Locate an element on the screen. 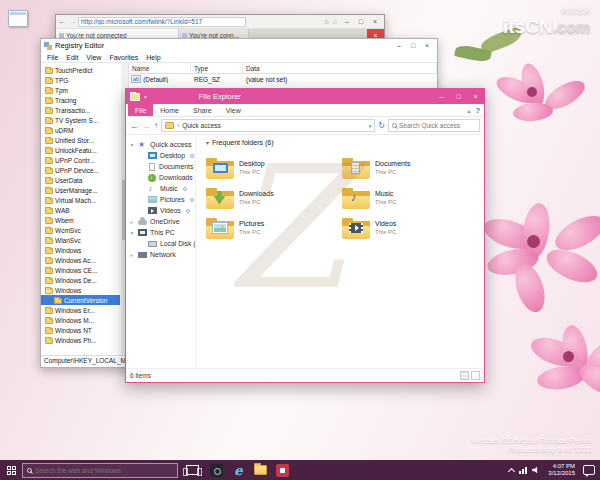 This screenshot has height=480, width=600. browser-close-button is located at coordinates (375, 22).